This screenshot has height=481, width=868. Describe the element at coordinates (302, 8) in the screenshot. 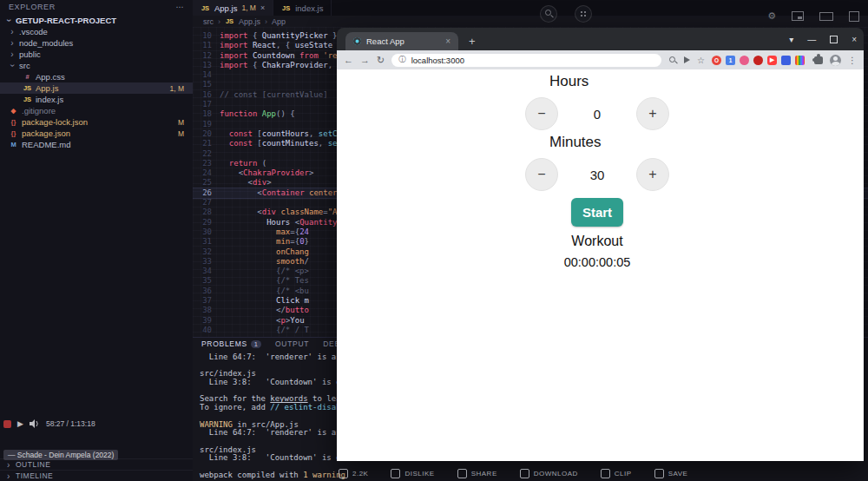

I see `tab-index-js: JS index.js` at that location.